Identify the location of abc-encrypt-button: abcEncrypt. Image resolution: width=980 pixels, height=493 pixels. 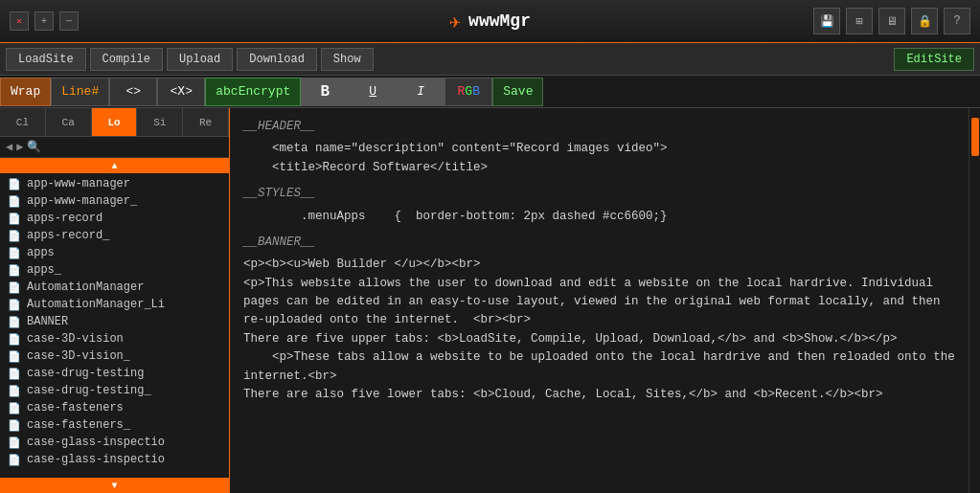
(253, 92).